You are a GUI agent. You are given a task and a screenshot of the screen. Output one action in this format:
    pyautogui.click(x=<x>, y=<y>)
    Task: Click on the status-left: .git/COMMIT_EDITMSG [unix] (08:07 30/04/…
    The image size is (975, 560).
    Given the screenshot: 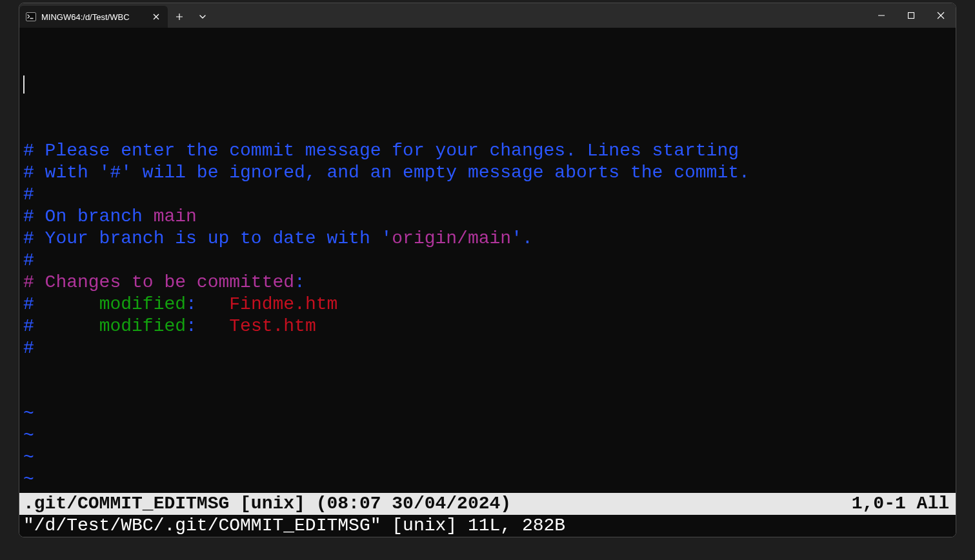 What is the action you would take?
    pyautogui.click(x=437, y=504)
    